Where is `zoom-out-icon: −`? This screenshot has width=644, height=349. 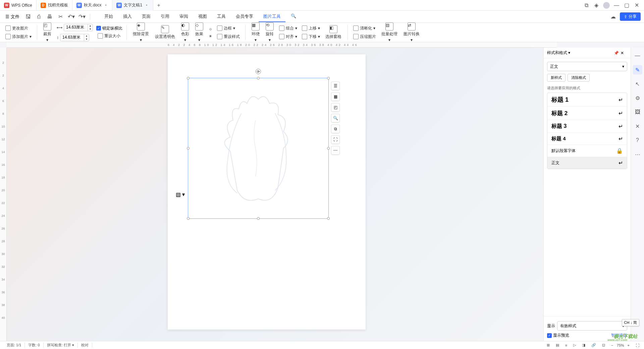 zoom-out-icon: − is located at coordinates (612, 345).